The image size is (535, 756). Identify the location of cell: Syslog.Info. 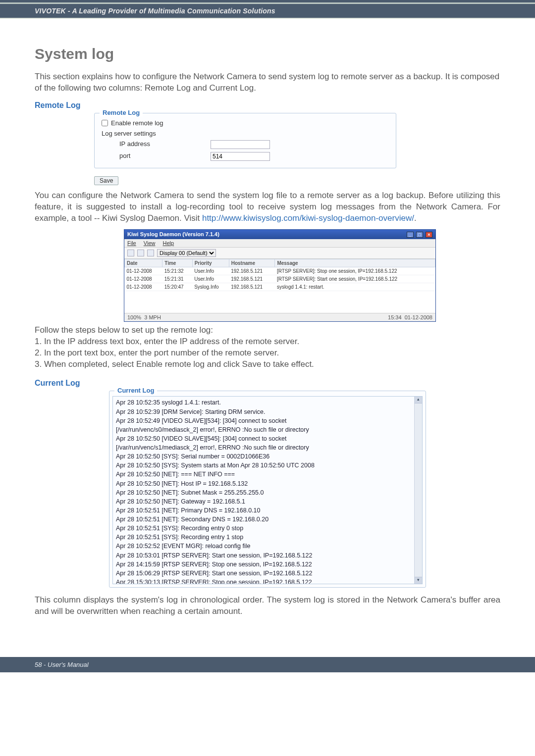
(211, 287).